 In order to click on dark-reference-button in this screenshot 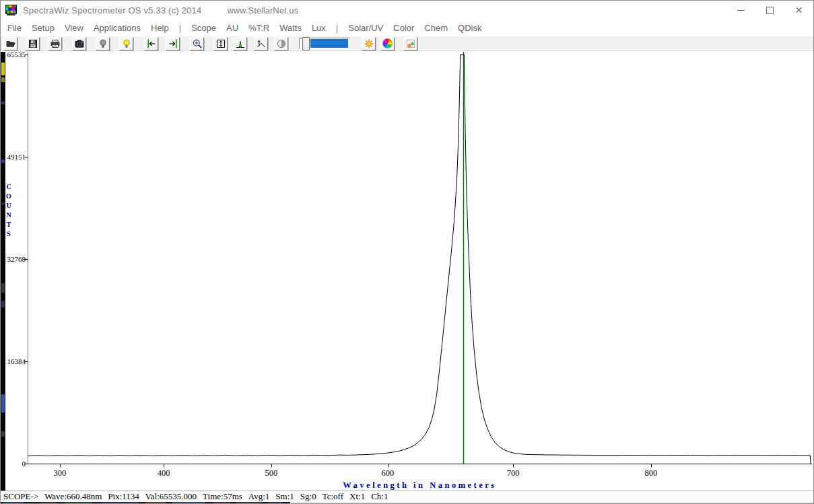, I will do `click(281, 44)`.